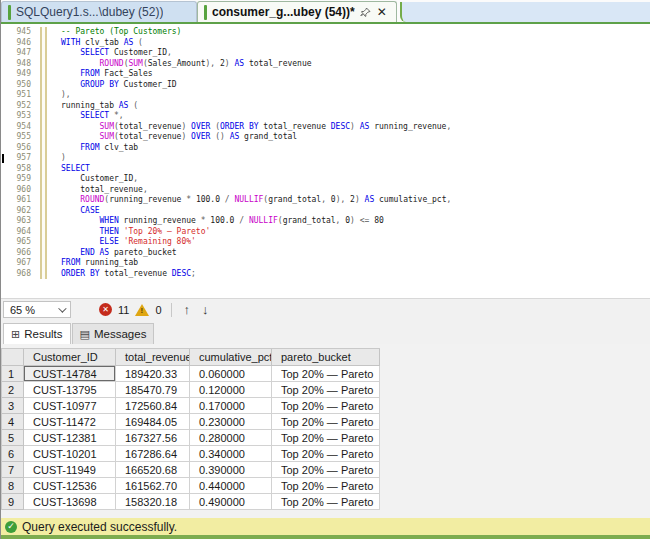 This screenshot has width=650, height=539. I want to click on code-line: 960 total_revenue,, so click(326, 190).